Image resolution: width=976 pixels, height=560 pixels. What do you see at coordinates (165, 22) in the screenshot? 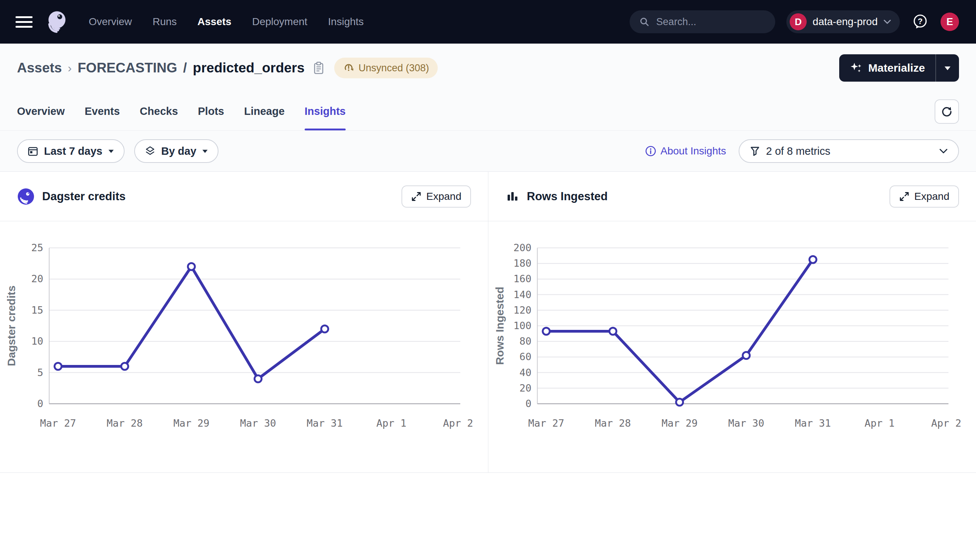
I see `nav-item-runs: Runs` at bounding box center [165, 22].